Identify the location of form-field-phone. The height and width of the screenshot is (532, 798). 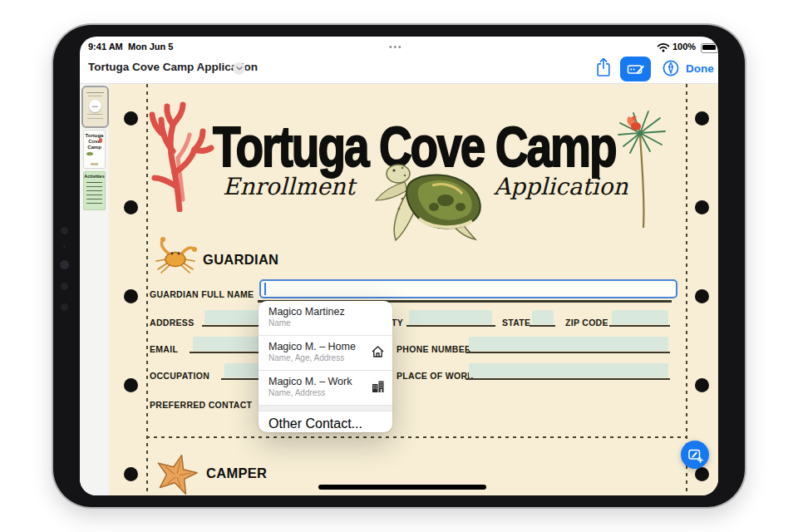
(569, 344).